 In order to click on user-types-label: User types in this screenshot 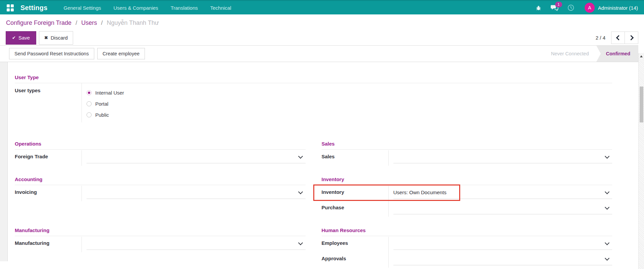, I will do `click(48, 103)`.